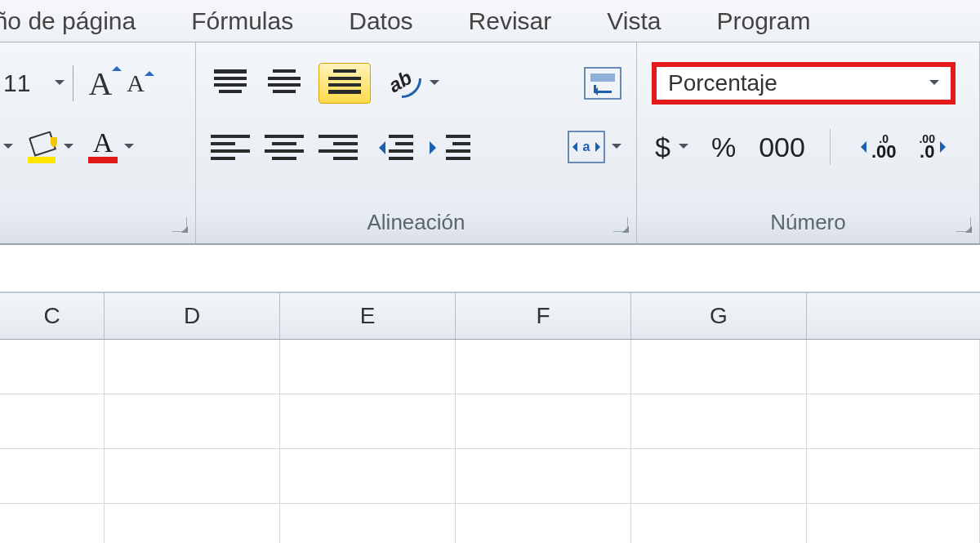 The image size is (980, 543). I want to click on fill-color-button, so click(51, 147).